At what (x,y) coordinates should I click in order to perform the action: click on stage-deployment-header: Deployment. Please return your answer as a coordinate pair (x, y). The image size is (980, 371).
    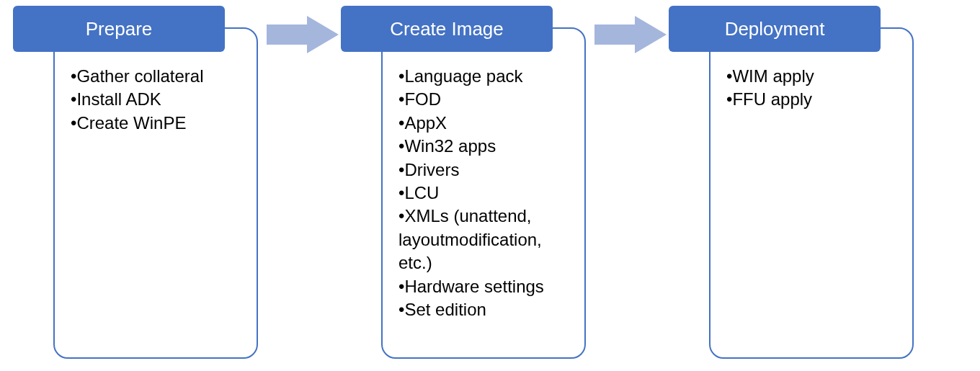
    Looking at the image, I should click on (775, 29).